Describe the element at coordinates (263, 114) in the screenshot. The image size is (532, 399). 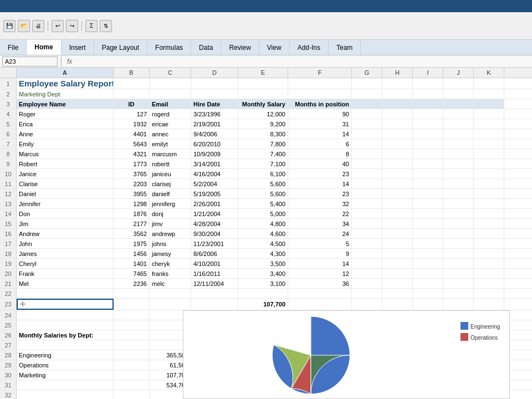
I see `table-cell: 12,000` at that location.